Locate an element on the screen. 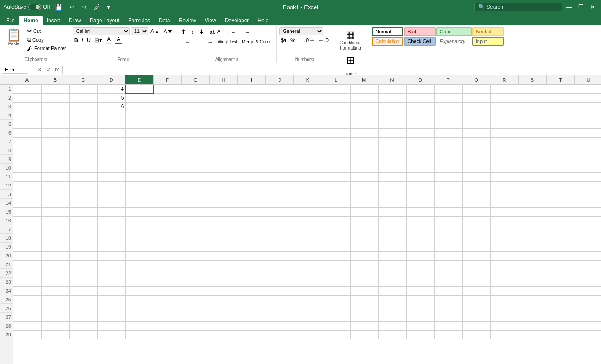 The height and width of the screenshot is (364, 601). cell-M7 is located at coordinates (364, 142).